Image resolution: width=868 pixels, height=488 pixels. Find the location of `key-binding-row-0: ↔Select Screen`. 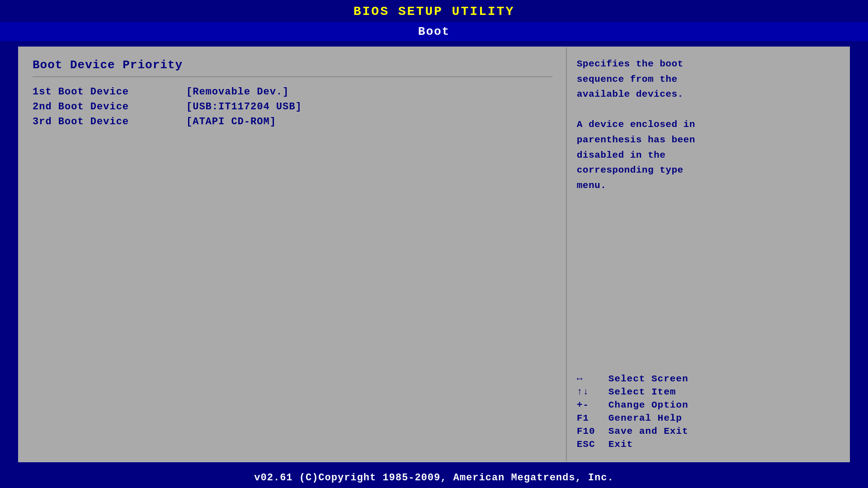

key-binding-row-0: ↔Select Screen is located at coordinates (708, 379).